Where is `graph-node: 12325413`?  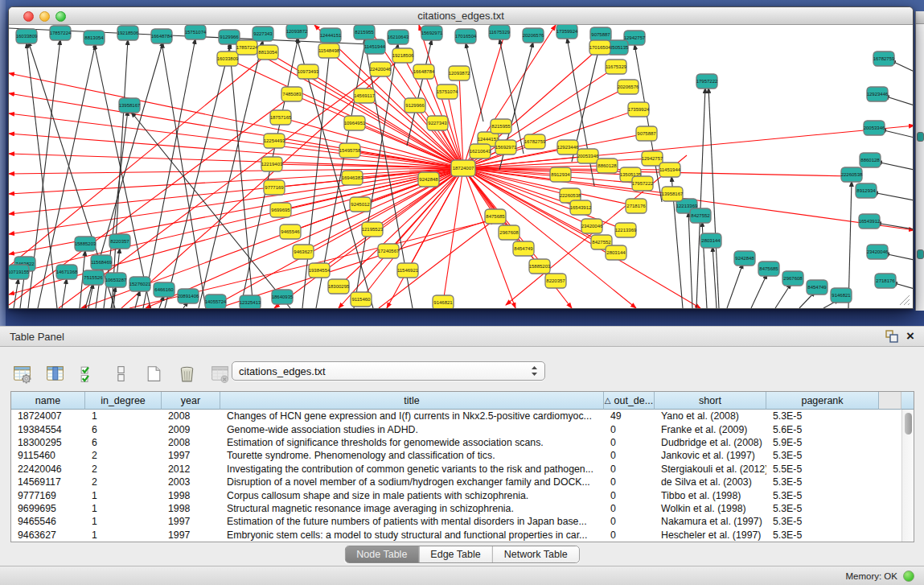 graph-node: 12325413 is located at coordinates (251, 302).